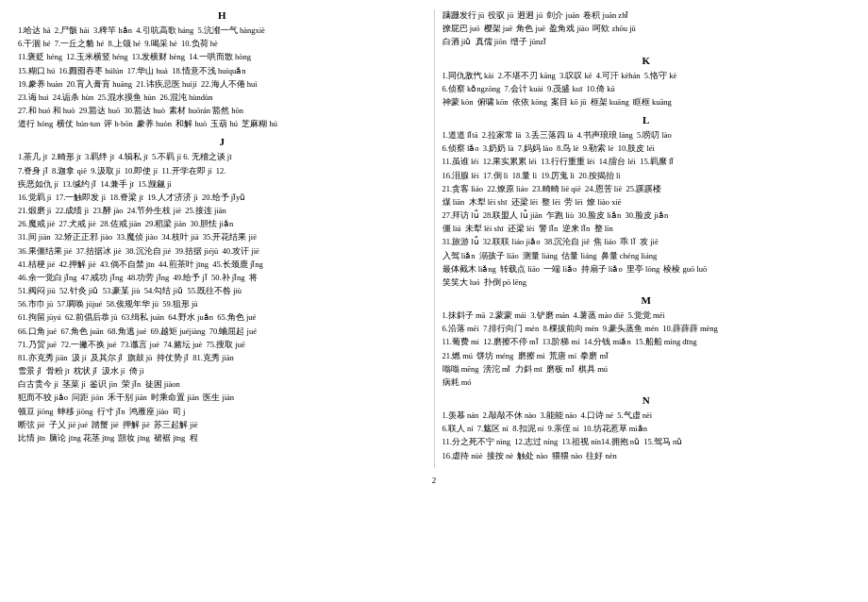  I want to click on entry-line: 31.间 jiān 32.矫正正邪 jiào 33.魔侦 jiào 34.枝叶 …, so click(223, 238).